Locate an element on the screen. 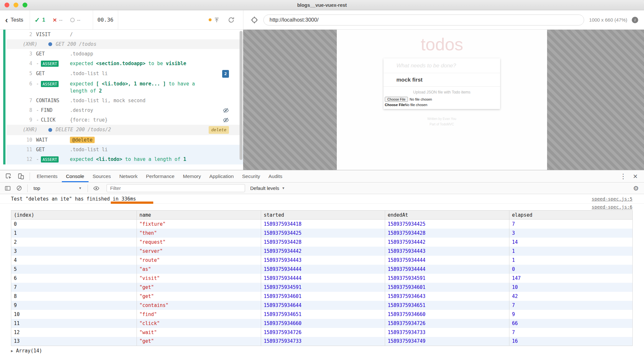 The image size is (644, 355). command-log-scrollbar is located at coordinates (241, 95).